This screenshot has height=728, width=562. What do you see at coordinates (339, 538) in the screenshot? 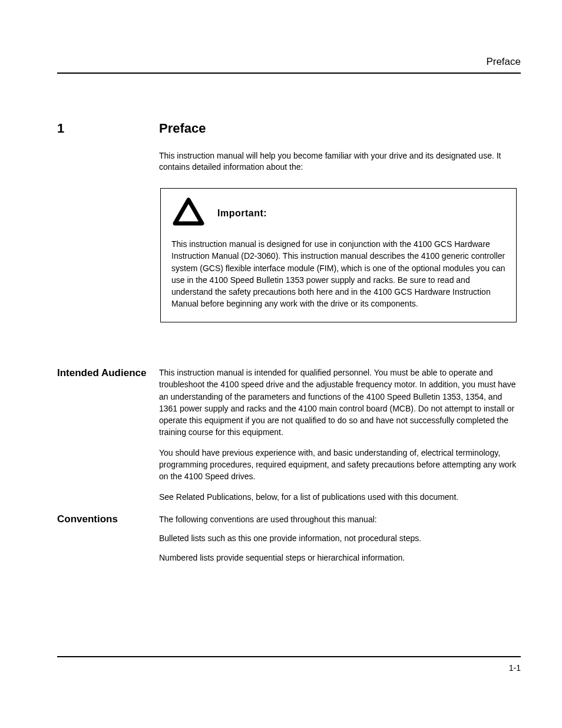
I see `conventions-para-2: Bulleted lists such as this one provide …` at bounding box center [339, 538].